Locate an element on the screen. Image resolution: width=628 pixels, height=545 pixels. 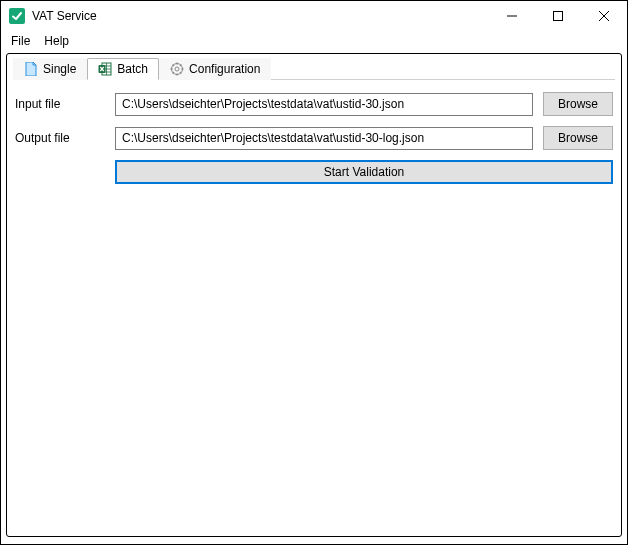
tab-batch: Batch is located at coordinates (123, 69).